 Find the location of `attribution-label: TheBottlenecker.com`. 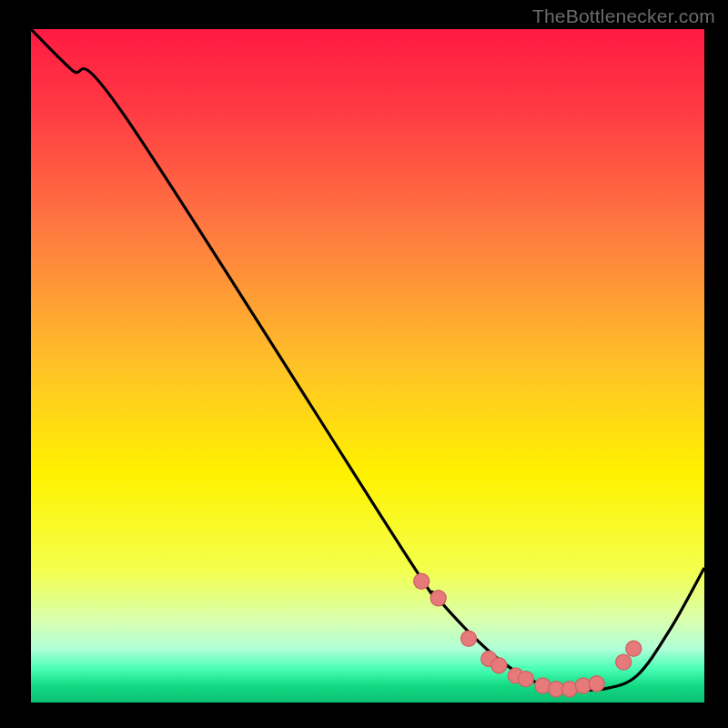

attribution-label: TheBottlenecker.com is located at coordinates (624, 16).